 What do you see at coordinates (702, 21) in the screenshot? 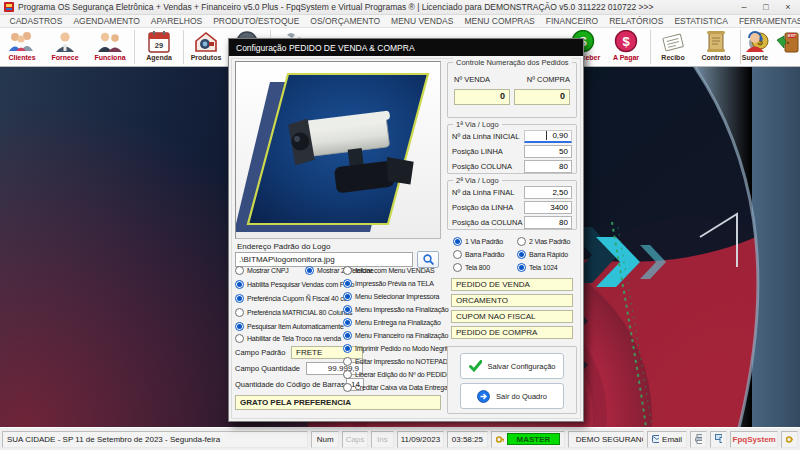
I see `menu-estatistica: ESTATISTICA` at bounding box center [702, 21].